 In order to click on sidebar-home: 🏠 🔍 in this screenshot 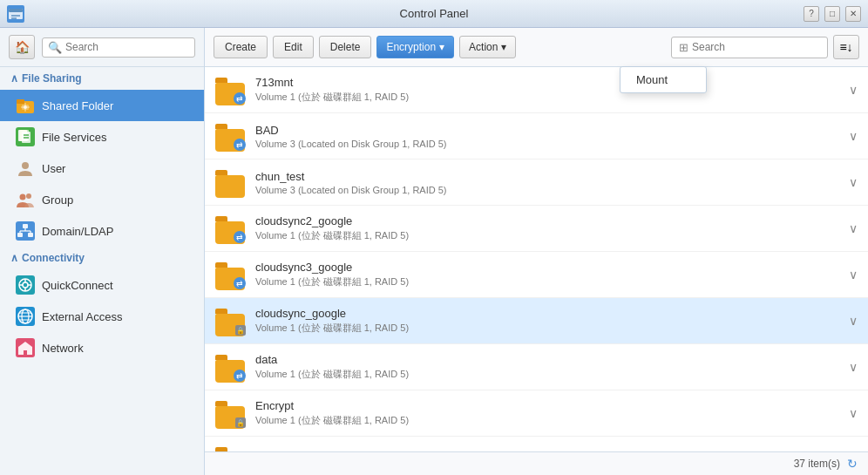, I will do `click(102, 47)`.